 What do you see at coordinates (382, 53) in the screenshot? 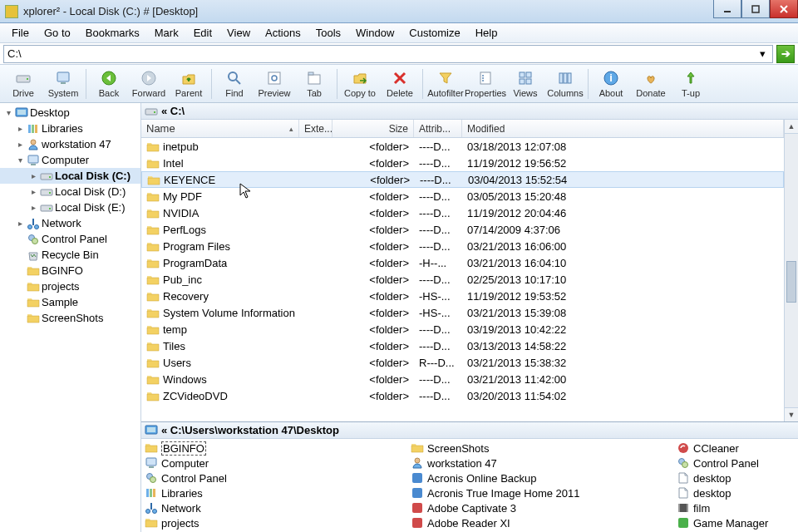
I see `address-input` at bounding box center [382, 53].